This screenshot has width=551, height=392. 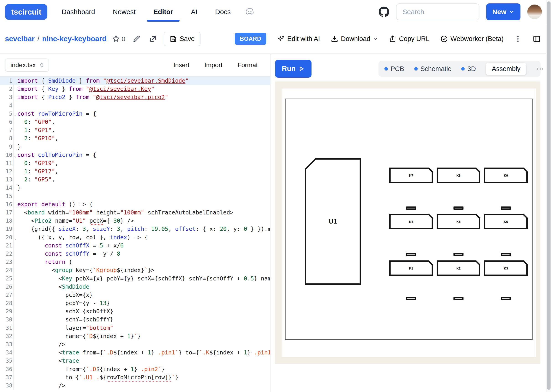 What do you see at coordinates (7, 254) in the screenshot?
I see `line-number: 22` at bounding box center [7, 254].